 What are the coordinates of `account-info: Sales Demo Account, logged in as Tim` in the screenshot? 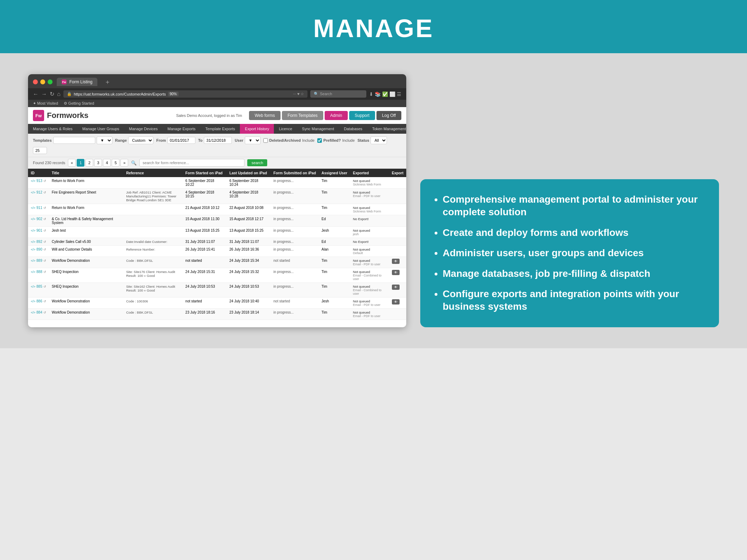 It's located at (209, 115).